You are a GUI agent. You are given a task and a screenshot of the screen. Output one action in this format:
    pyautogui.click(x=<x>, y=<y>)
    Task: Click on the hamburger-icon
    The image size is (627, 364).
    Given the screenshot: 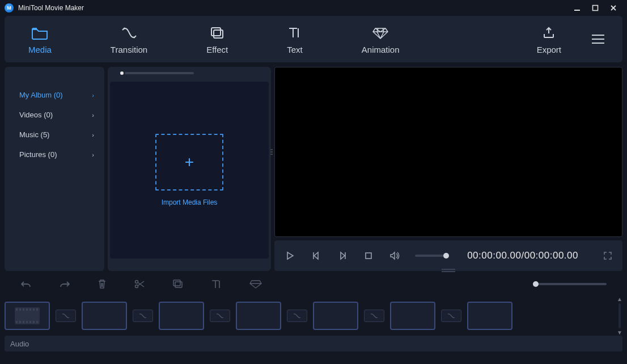 What is the action you would take?
    pyautogui.click(x=598, y=39)
    